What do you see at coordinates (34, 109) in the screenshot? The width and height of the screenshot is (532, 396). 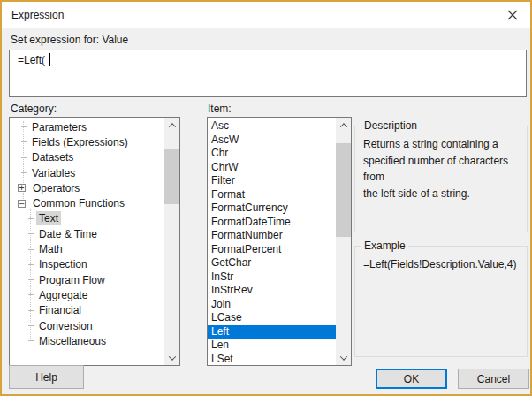 I see `category-label: Category:` at bounding box center [34, 109].